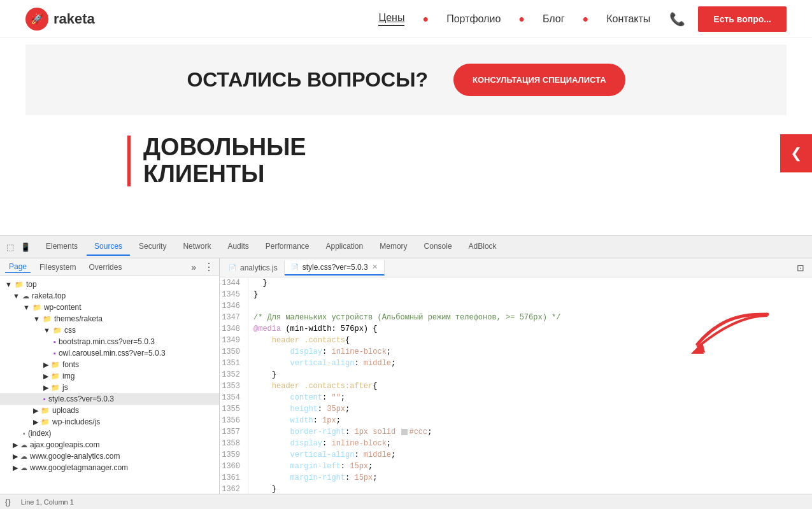  Describe the element at coordinates (406, 19) in the screenshot. I see `site-header: 🚀 raketa Цены ● Портфолио ● Блог ● Конта…` at that location.